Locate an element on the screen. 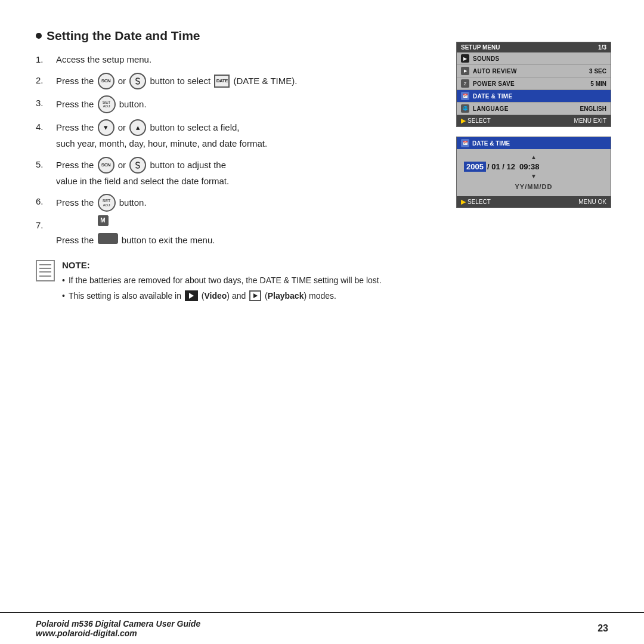 Image resolution: width=644 pixels, height=644 pixels. datetime-footer-ok: MENU OK is located at coordinates (593, 202).